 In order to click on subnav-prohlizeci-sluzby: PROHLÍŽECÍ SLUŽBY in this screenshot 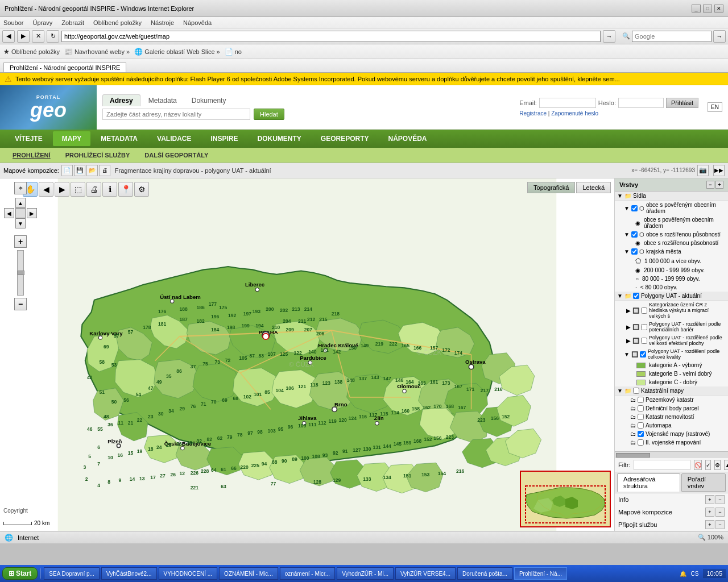, I will do `click(98, 155)`.